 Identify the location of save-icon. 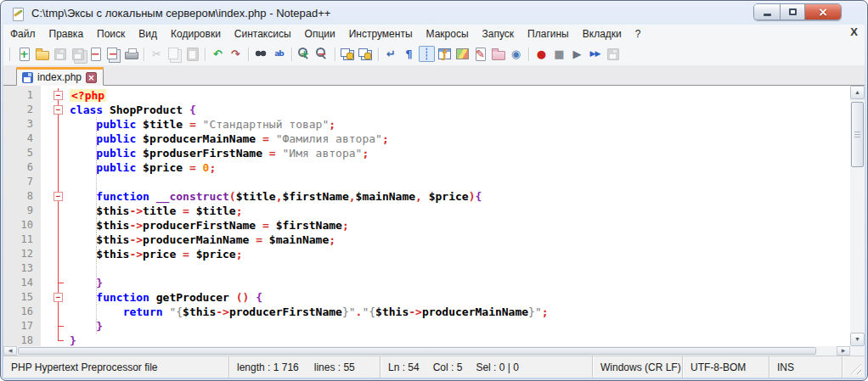
(59, 54).